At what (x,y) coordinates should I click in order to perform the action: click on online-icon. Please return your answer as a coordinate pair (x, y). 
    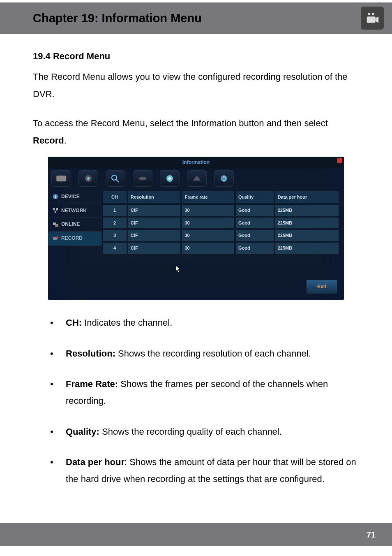
    Looking at the image, I should click on (55, 225).